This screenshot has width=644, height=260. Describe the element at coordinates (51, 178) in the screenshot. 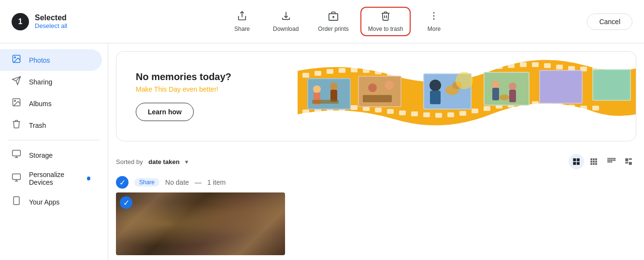

I see `sidebar-item-personalize-devices: Personalize Devices` at that location.